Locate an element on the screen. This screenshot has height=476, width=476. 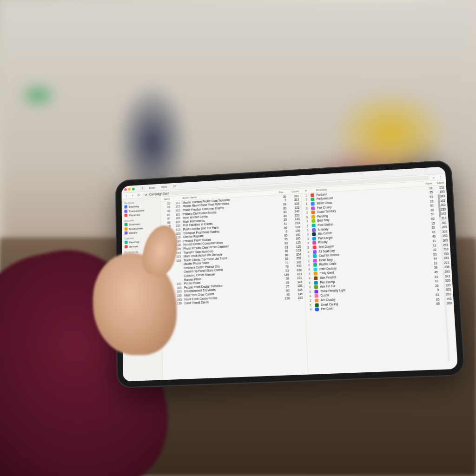
row-cell: 353 is located at coordinates (178, 211).